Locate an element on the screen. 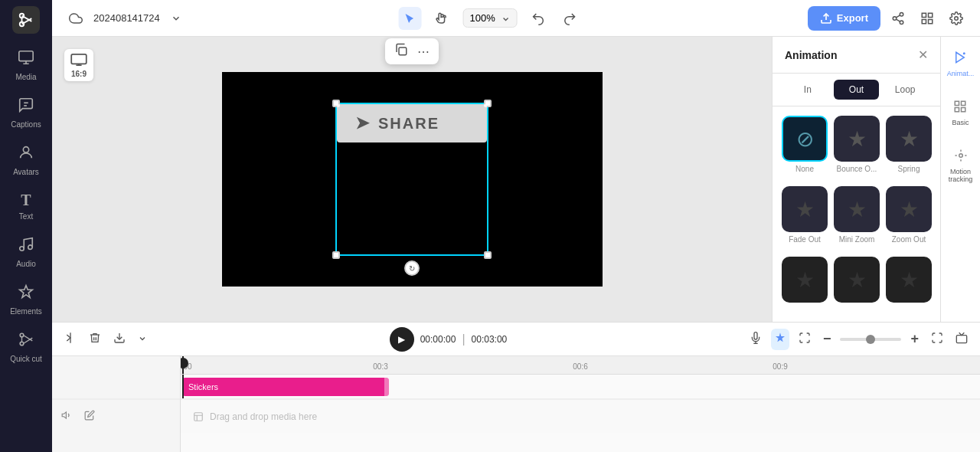  sticker-track-row: Stickers is located at coordinates (580, 387).